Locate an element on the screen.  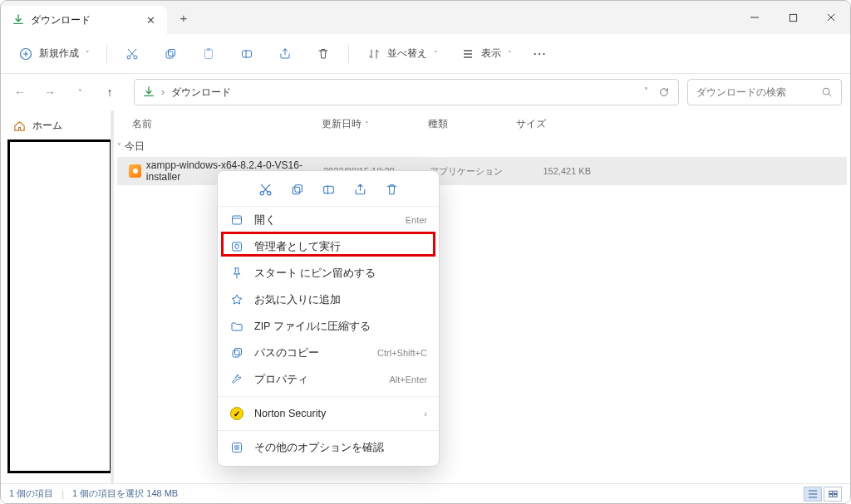
col-name: 名前 is located at coordinates (227, 125).